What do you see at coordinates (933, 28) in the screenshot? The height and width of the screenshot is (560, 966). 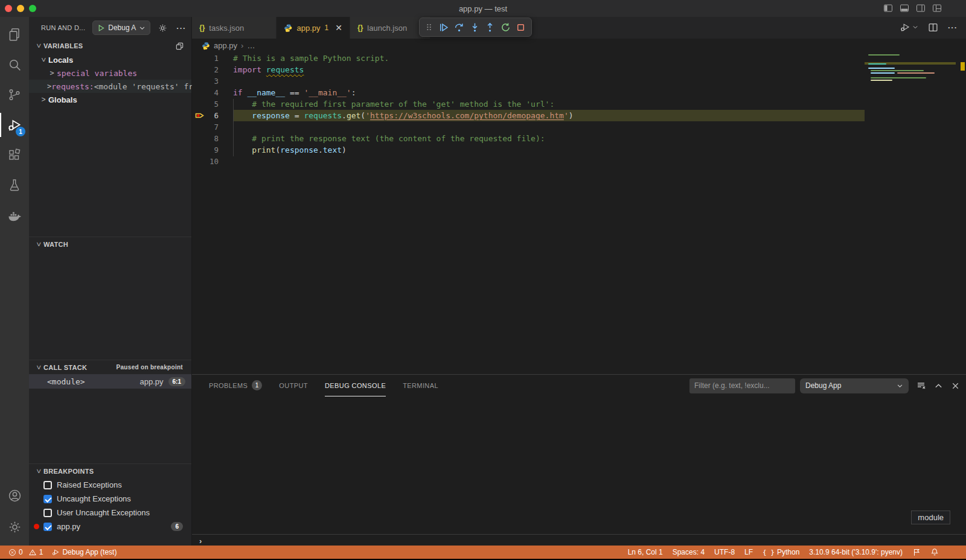 I see `split-editor-icon` at bounding box center [933, 28].